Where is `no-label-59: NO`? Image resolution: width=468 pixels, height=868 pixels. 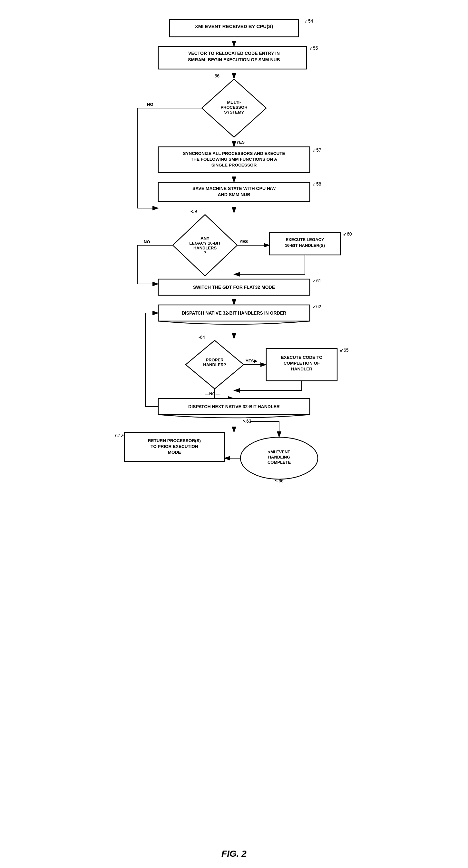 no-label-59: NO is located at coordinates (147, 242).